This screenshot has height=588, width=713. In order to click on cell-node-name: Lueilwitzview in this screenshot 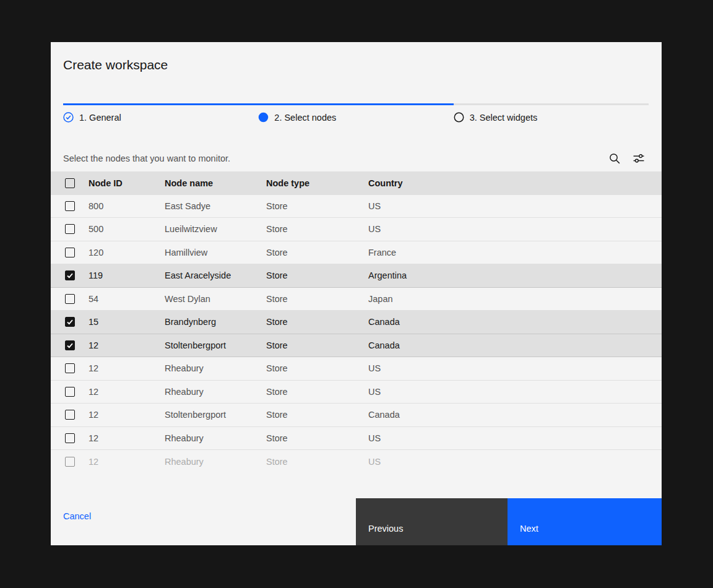, I will do `click(215, 229)`.